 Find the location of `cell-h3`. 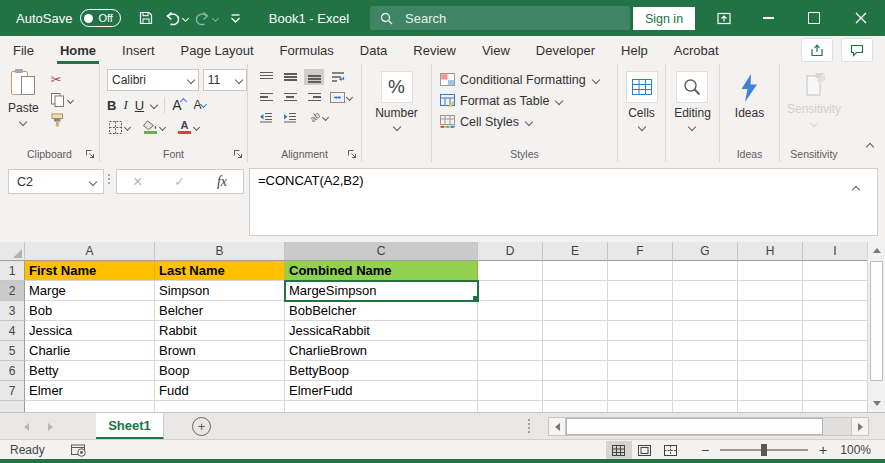

cell-h3 is located at coordinates (770, 311).